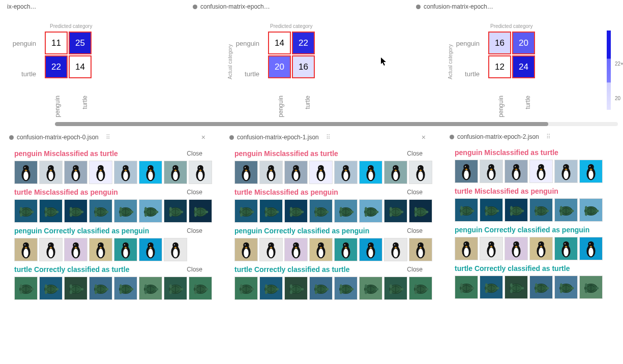 The height and width of the screenshot is (364, 623). What do you see at coordinates (527, 138) in the screenshot?
I see `detail-tab-2: confusion-matrix-epoch-2.json ⠿` at bounding box center [527, 138].